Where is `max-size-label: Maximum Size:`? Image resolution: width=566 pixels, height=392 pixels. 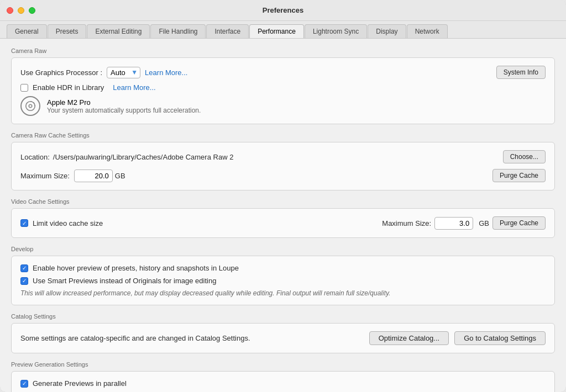 max-size-label: Maximum Size: is located at coordinates (45, 176).